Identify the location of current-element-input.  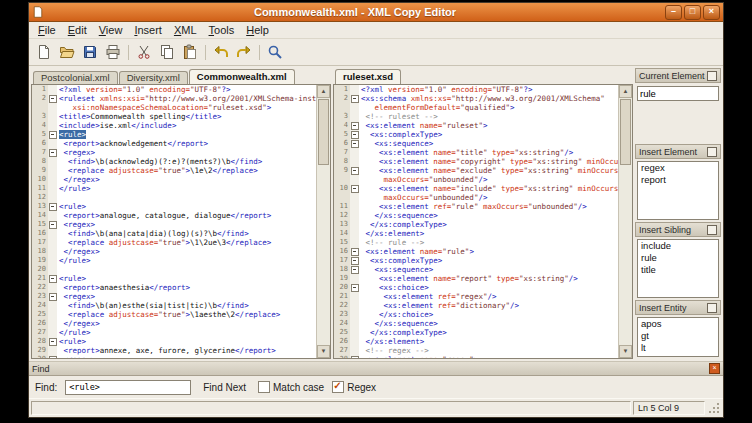
(678, 94).